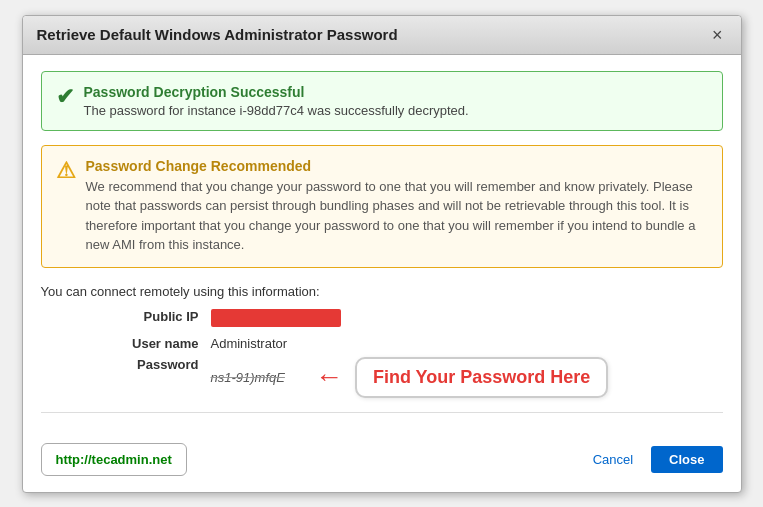  I want to click on warning-alert-title: Password Change Recommended, so click(397, 166).